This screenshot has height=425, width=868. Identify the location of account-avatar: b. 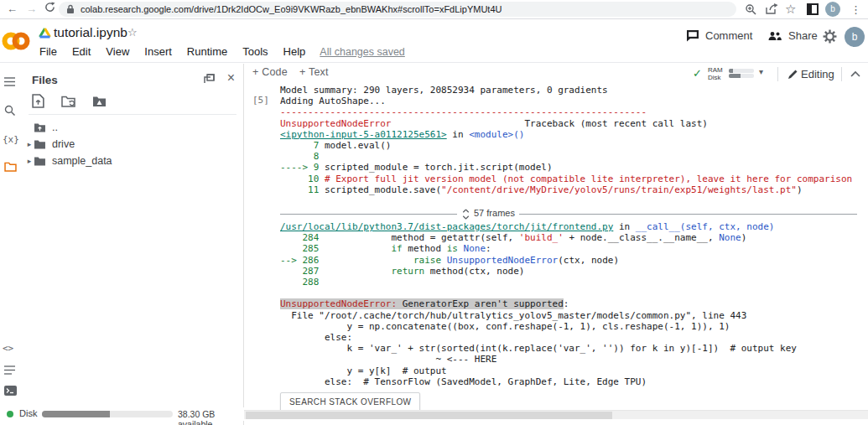
(855, 37).